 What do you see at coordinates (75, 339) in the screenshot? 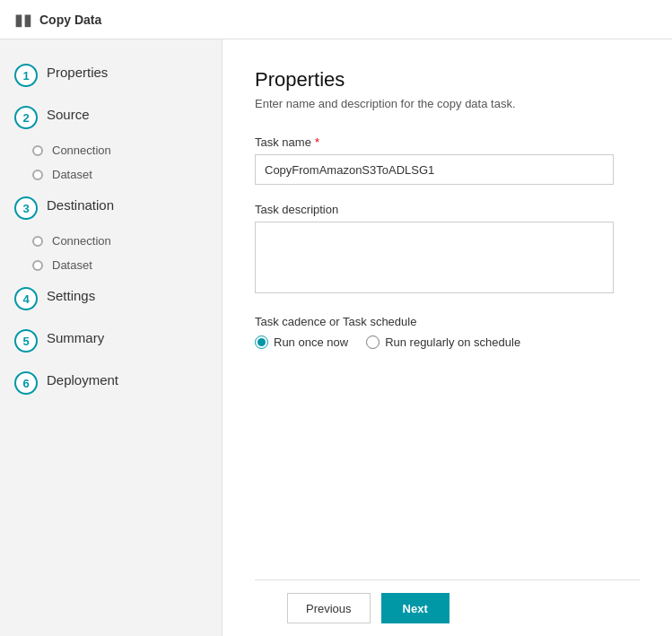
I see `nav-label-summary: Summary` at bounding box center [75, 339].